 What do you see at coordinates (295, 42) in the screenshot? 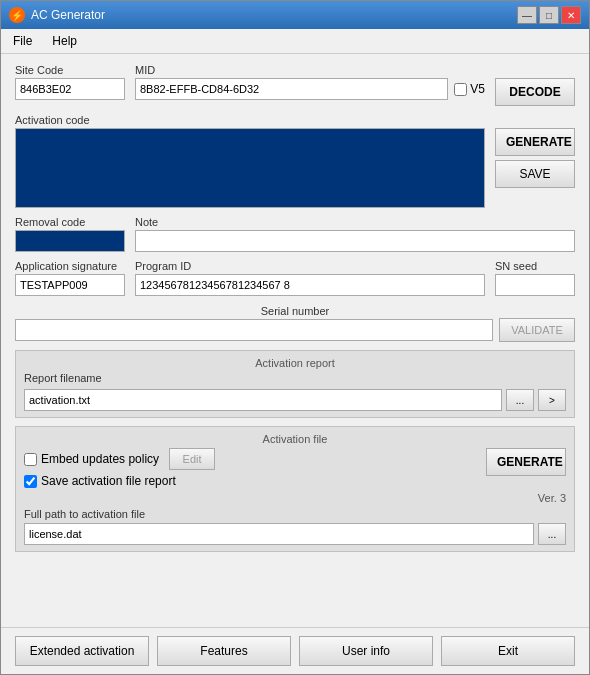
I see `menu-bar: File Help` at bounding box center [295, 42].